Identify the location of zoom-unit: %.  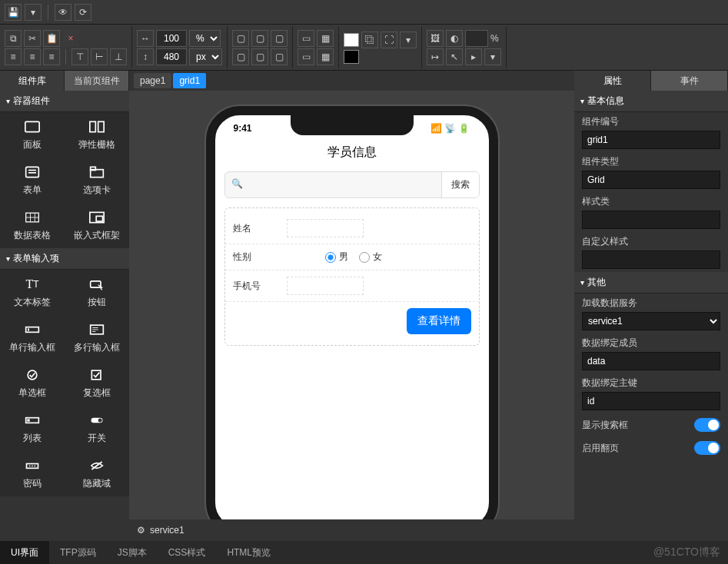
(204, 38).